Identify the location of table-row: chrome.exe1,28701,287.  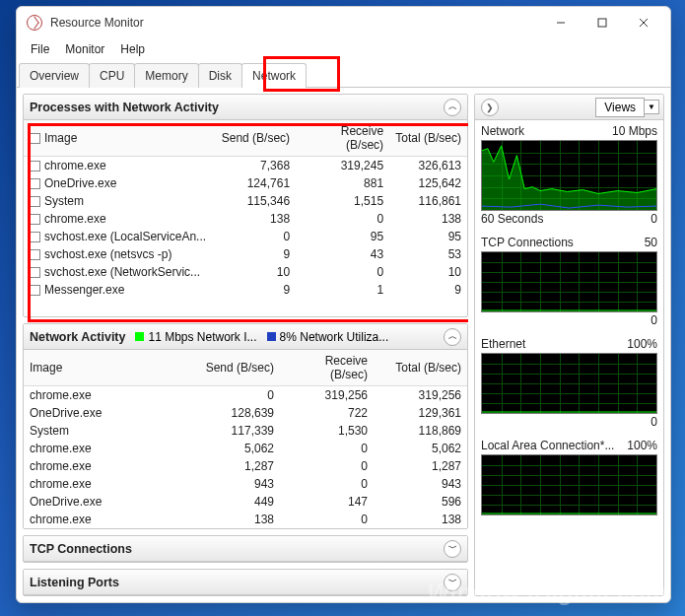
(245, 466).